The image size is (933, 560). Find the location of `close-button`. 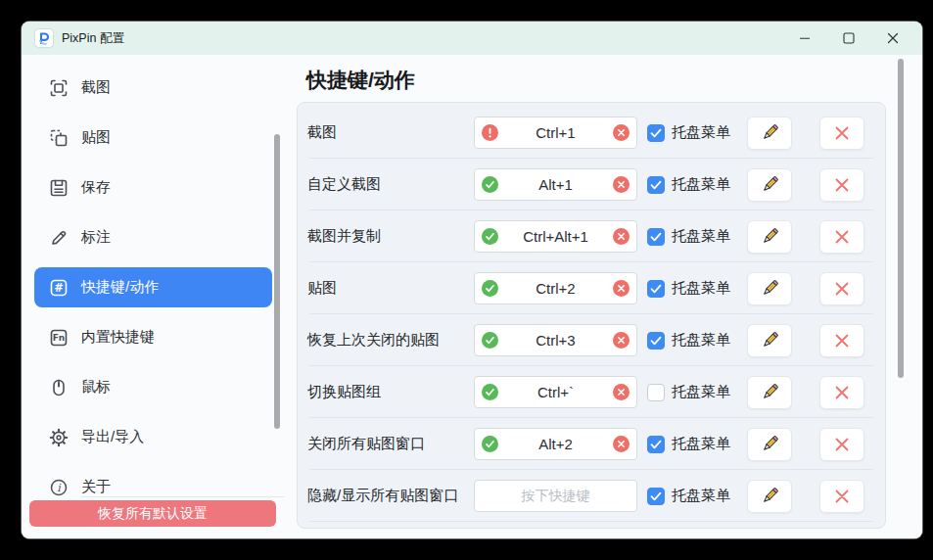

close-button is located at coordinates (893, 38).